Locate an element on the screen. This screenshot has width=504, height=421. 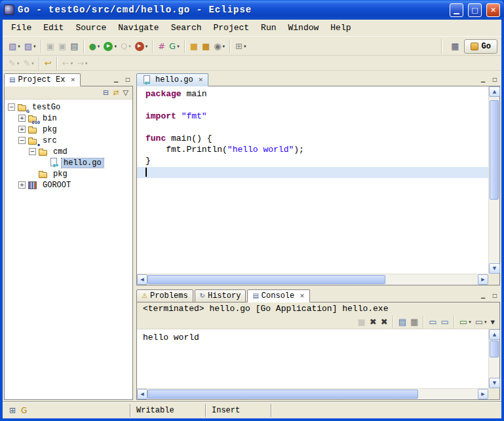
editor-hscroll-track is located at coordinates (313, 280).